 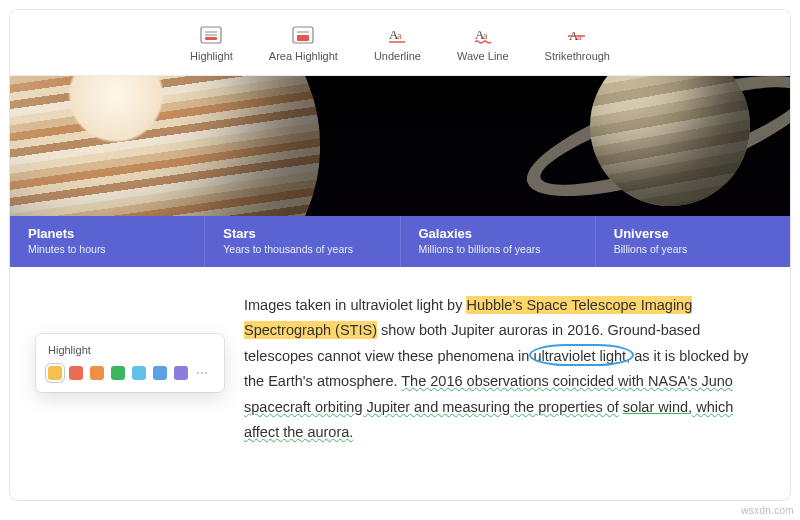 What do you see at coordinates (483, 56) in the screenshot?
I see `tool-label: Wave Line` at bounding box center [483, 56].